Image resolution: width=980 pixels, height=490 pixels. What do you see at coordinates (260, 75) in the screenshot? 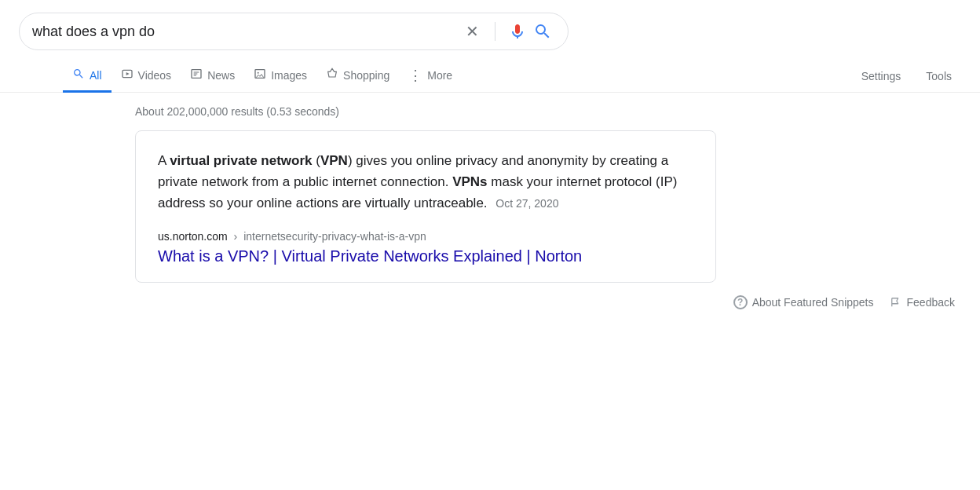
I see `tab-images-icon` at bounding box center [260, 75].